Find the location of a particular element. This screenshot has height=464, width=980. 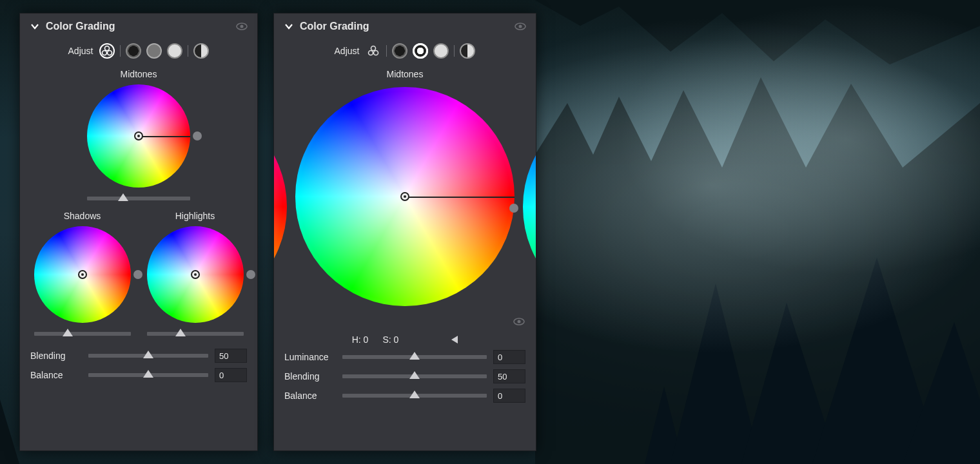

shadows-slider is located at coordinates (83, 334).